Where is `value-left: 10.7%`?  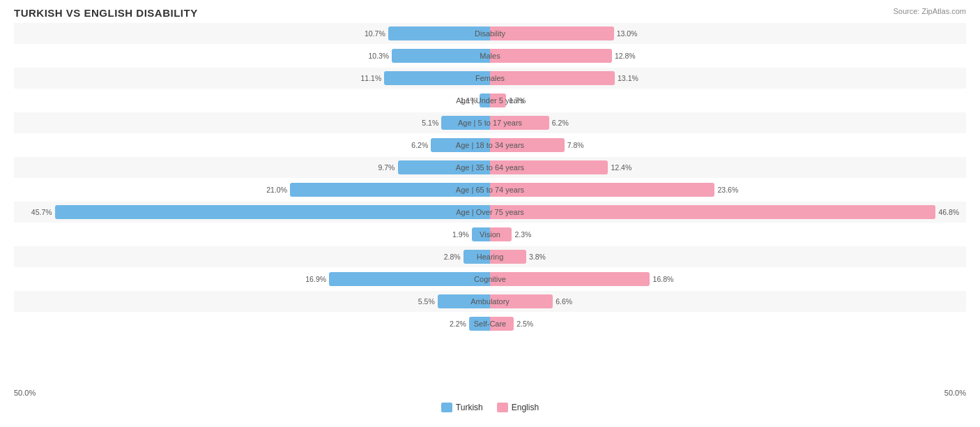
value-left: 10.7% is located at coordinates (375, 33).